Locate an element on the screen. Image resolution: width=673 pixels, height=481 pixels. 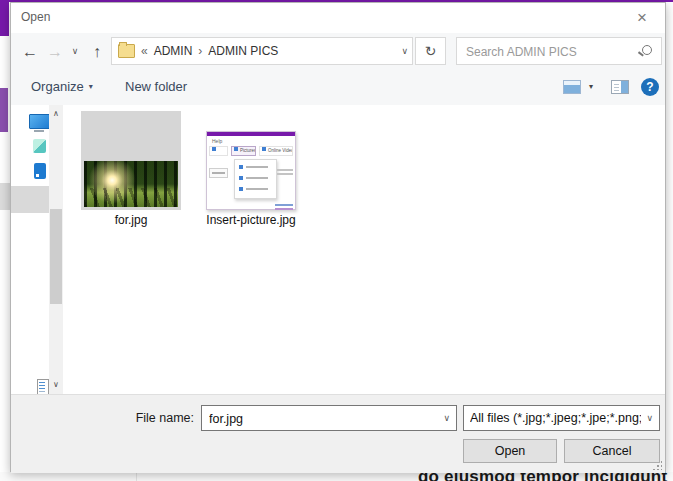
breadcrumb: « ADMIN › ADMIN PICS is located at coordinates (254, 51).